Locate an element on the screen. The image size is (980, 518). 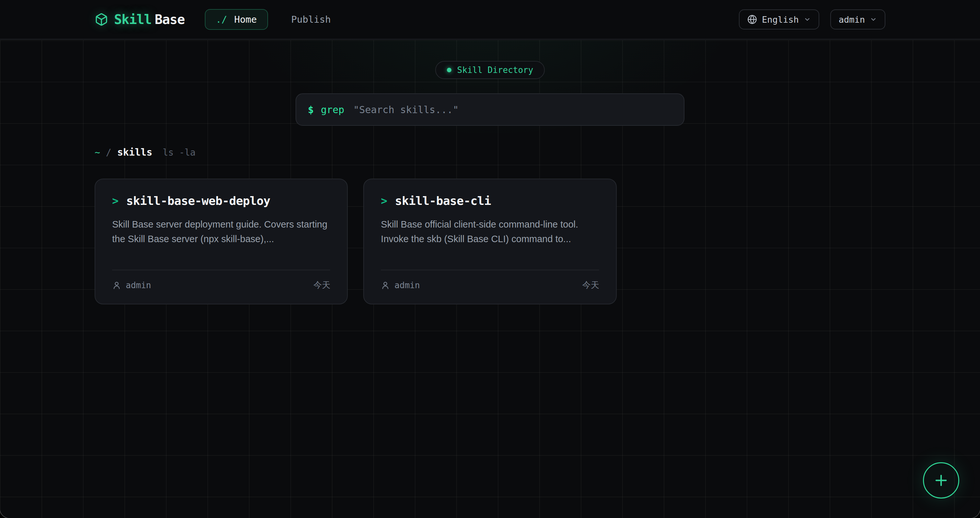
brand-logo: SkillBase is located at coordinates (140, 20).